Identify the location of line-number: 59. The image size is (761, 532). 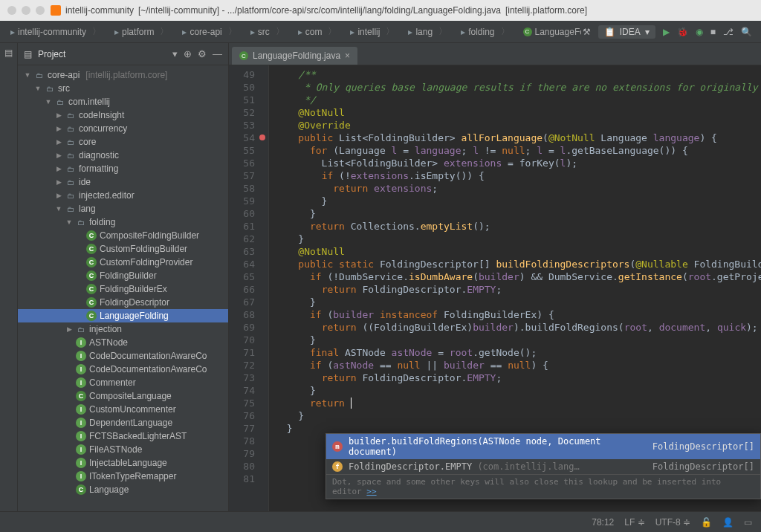
(242, 201).